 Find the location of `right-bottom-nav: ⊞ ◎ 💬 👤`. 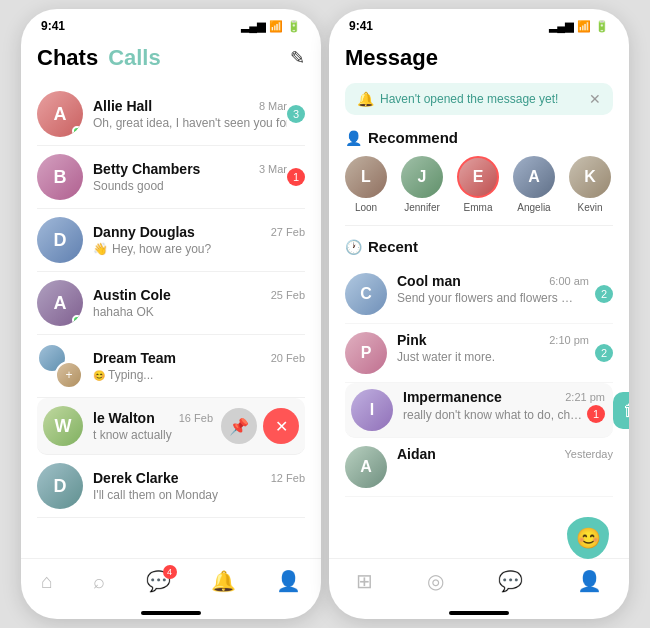

right-bottom-nav: ⊞ ◎ 💬 👤 is located at coordinates (479, 584).